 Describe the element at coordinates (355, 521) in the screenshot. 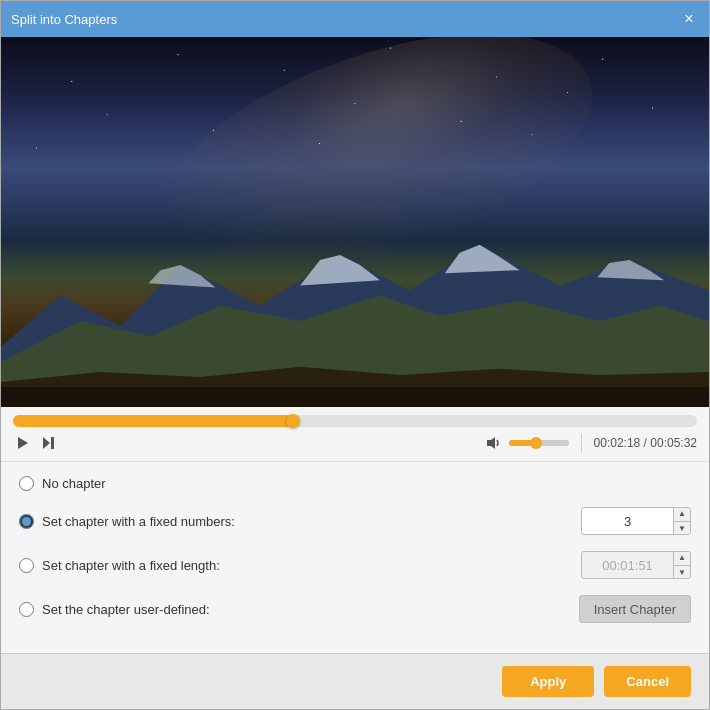

I see `fixed-numbers-row: Set chapter with a fixed numbers: 3 ▲ ▼` at that location.